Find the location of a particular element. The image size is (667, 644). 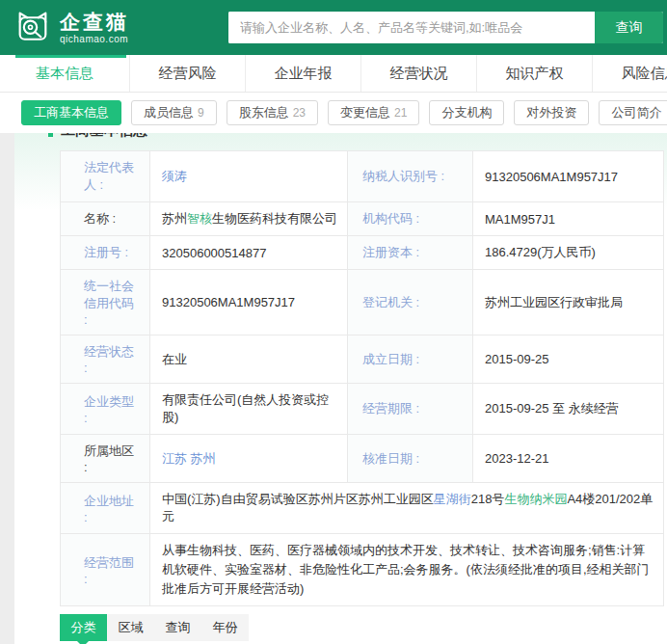

search-bar: 查询 is located at coordinates (445, 27).